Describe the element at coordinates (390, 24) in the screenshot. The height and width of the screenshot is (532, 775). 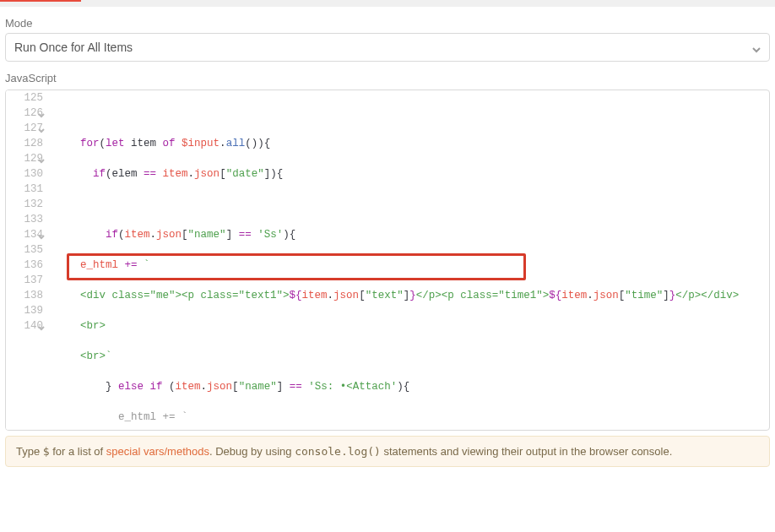
I see `mode-label: Mode` at that location.